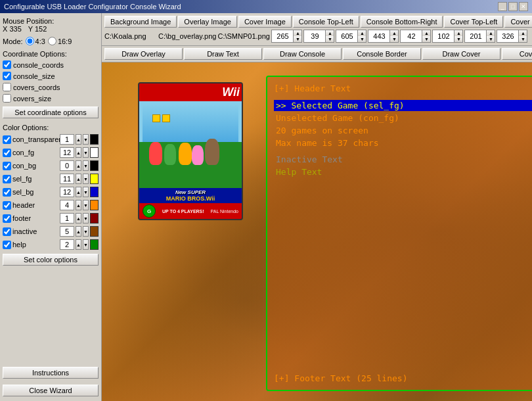 The height and width of the screenshot is (401, 532). Describe the element at coordinates (523, 39) in the screenshot. I see `cover-br-y-down: ▼` at that location.